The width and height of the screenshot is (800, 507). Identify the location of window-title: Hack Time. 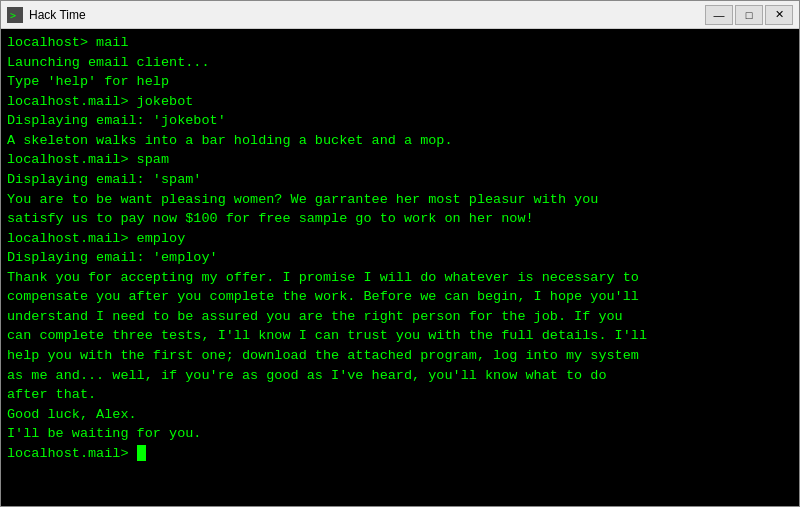
(58, 15).